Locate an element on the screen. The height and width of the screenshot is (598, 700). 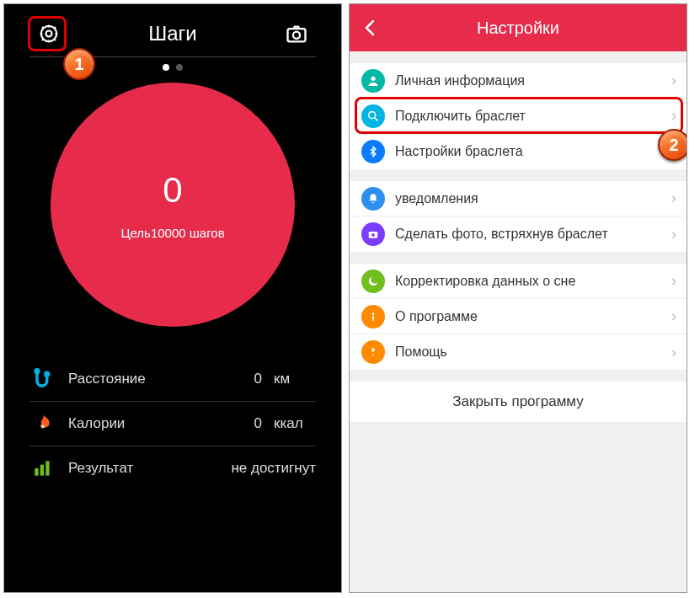
settings-header: Настройки is located at coordinates (518, 28).